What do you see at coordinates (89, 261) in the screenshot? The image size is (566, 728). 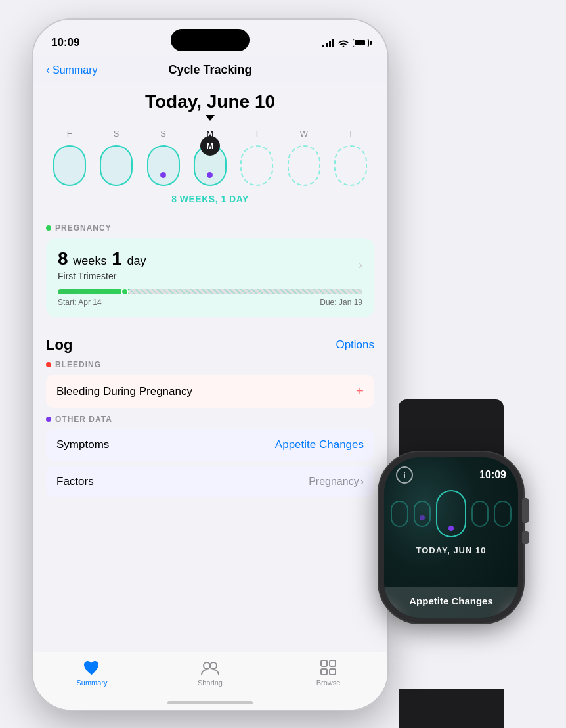 I see `weeks-text: weeks` at bounding box center [89, 261].